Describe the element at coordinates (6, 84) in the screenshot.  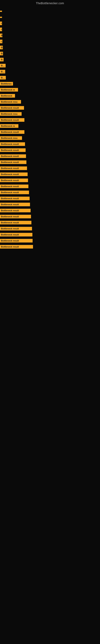
I see `bar-label: Botttlenec` at that location.